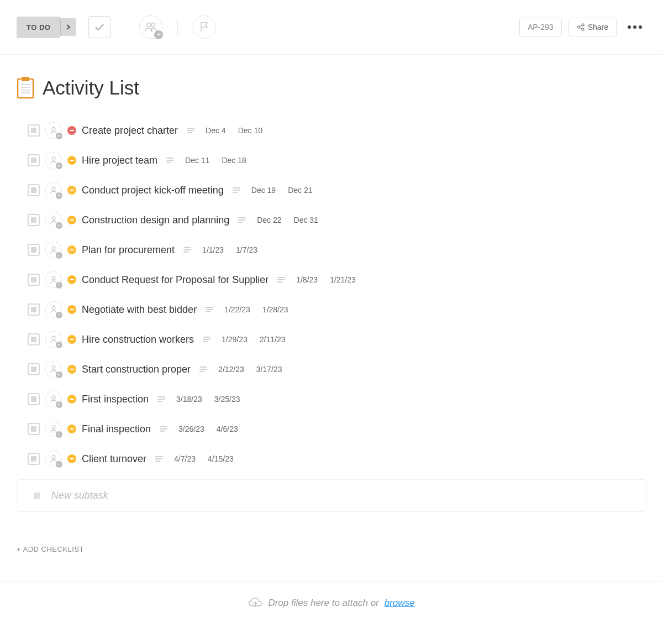 This screenshot has width=663, height=644. I want to click on new-subtask-row, so click(332, 495).